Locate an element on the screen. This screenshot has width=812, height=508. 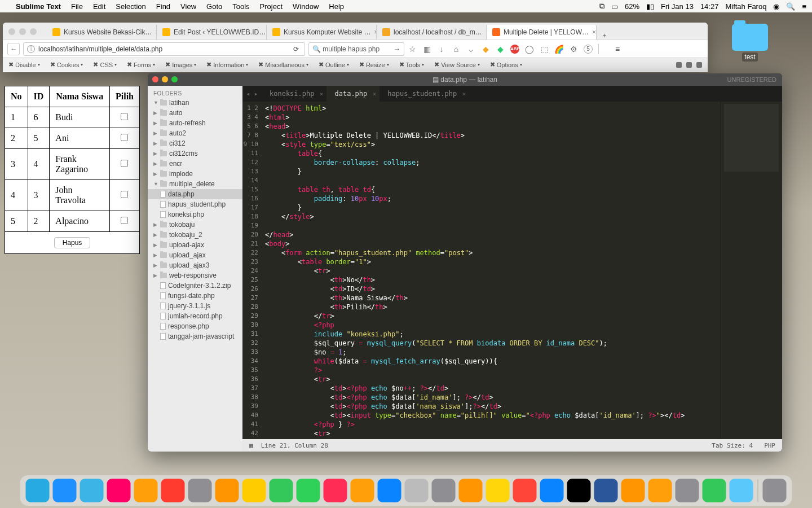
new-tab-button: + is located at coordinates (604, 36).